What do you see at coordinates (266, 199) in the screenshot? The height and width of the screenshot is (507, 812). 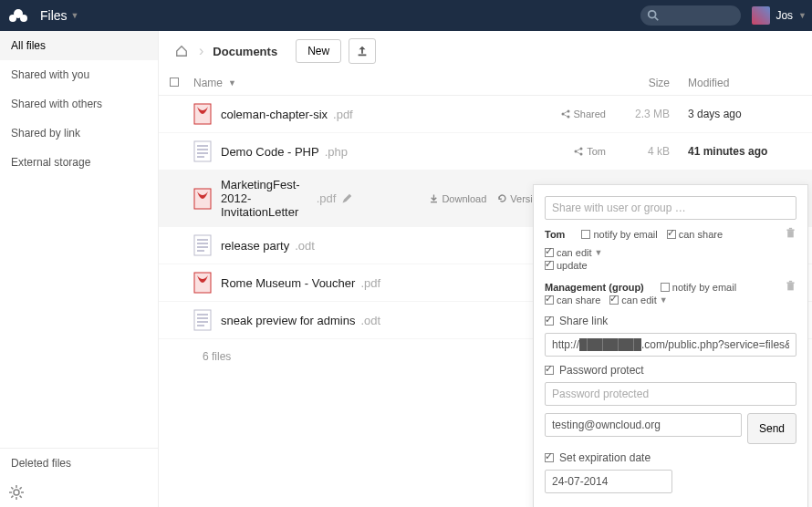 I see `file-name: MarketingFest-2012-InvitationLetter` at bounding box center [266, 199].